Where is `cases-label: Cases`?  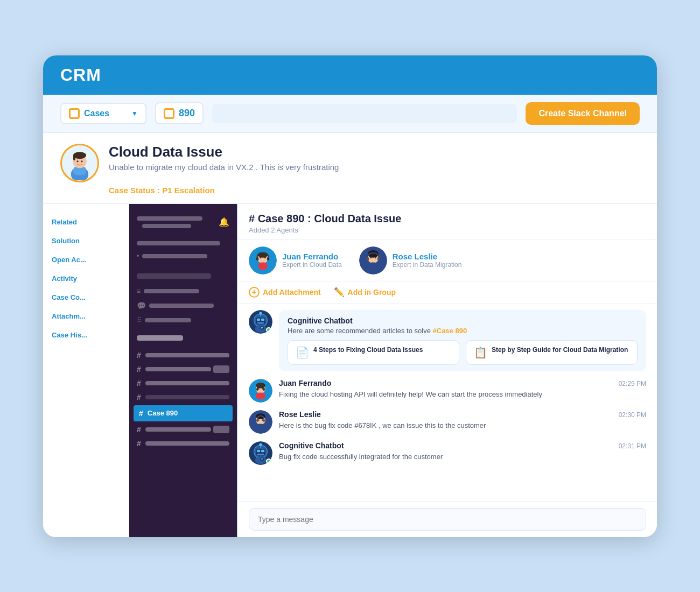 cases-label: Cases is located at coordinates (106, 114).